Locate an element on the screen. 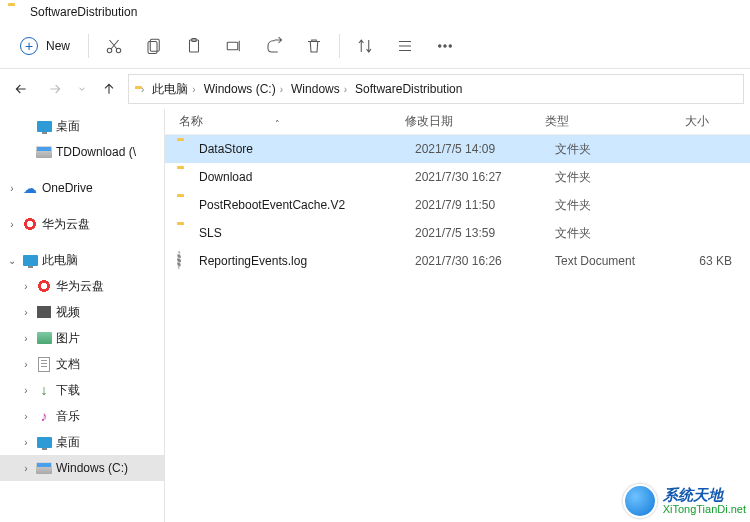 This screenshot has width=750, height=522. column-type: 类型 is located at coordinates (615, 122).